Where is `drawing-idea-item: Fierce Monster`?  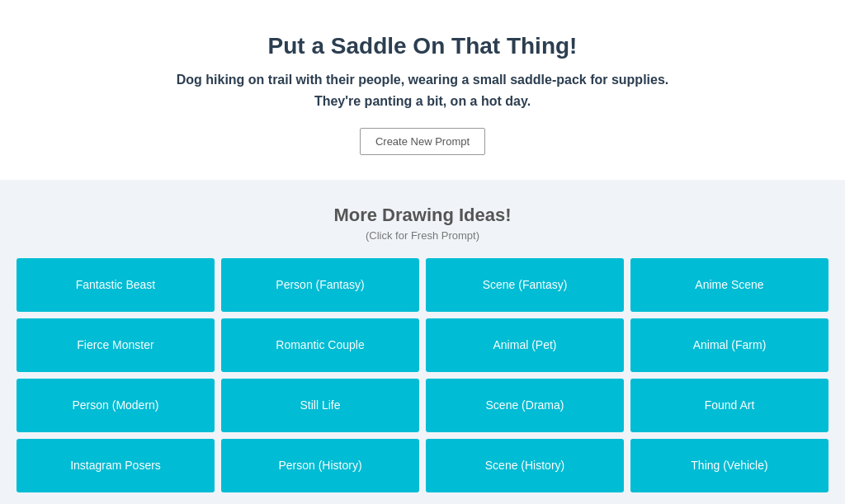 drawing-idea-item: Fierce Monster is located at coordinates (116, 345).